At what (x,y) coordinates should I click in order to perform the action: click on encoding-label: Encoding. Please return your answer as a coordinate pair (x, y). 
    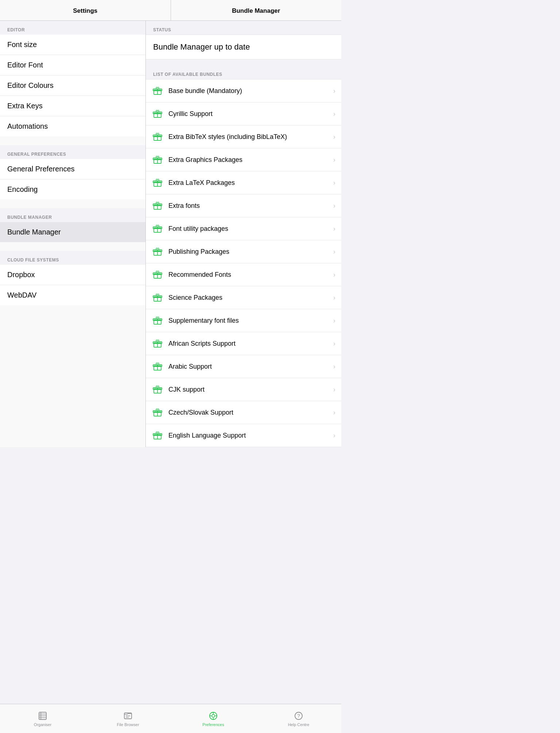
    Looking at the image, I should click on (23, 190).